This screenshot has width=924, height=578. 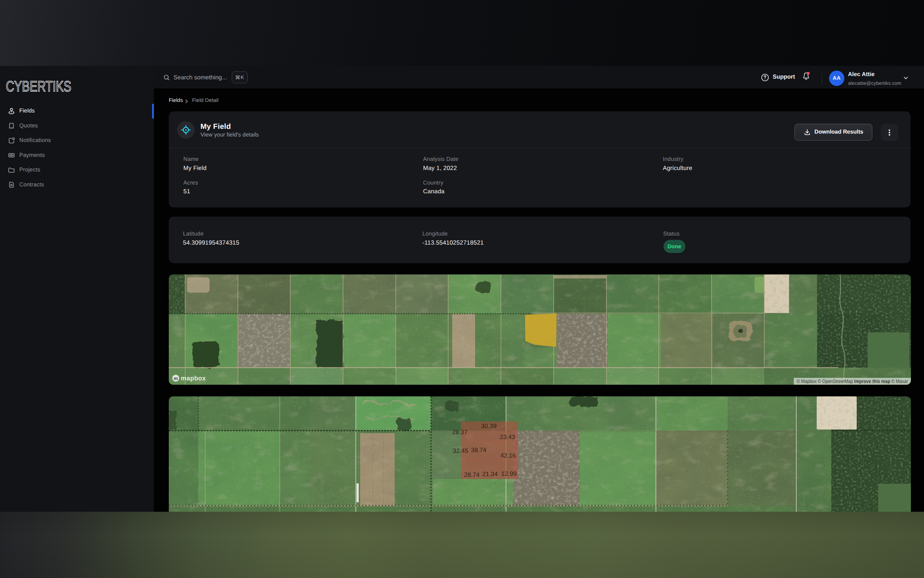 What do you see at coordinates (508, 437) in the screenshot?
I see `svg-text: 23.43` at bounding box center [508, 437].